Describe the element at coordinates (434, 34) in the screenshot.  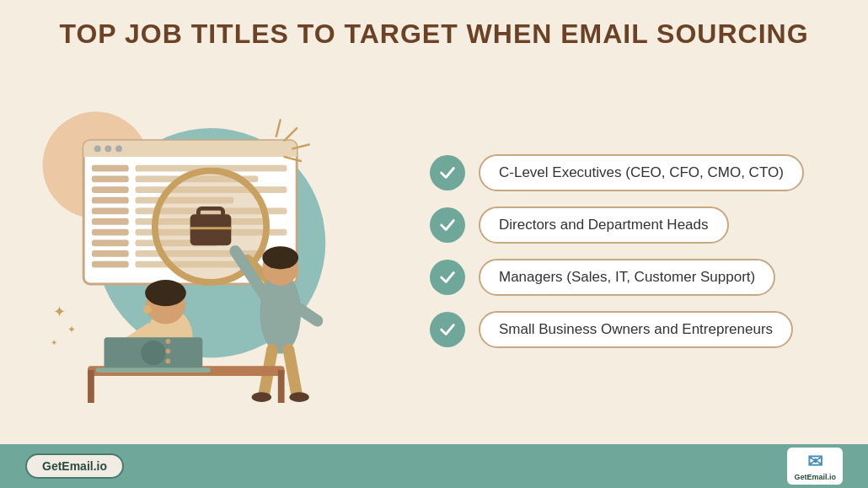
I see `page-title: TOP JOB TITLES TO TARGET WHEN EMAIL SOUR…` at that location.